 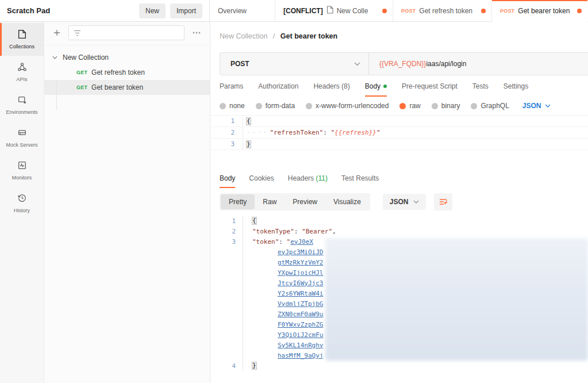 I want to click on response-tab-body: Body, so click(x=228, y=181).